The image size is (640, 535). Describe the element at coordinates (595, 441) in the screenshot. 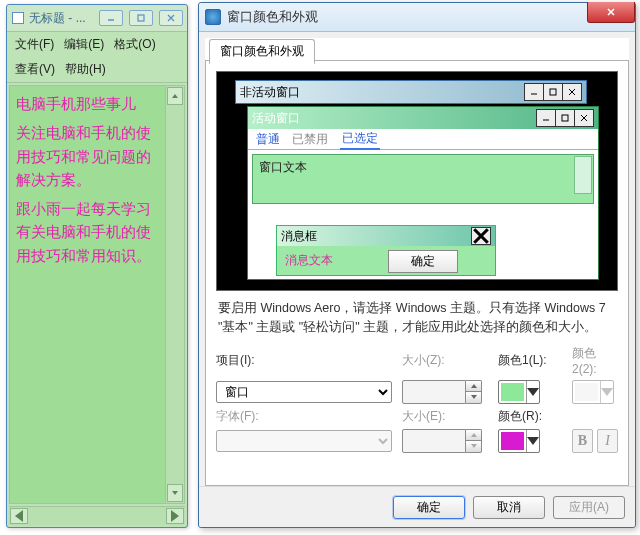

I see `font-style-buttons: B I` at that location.